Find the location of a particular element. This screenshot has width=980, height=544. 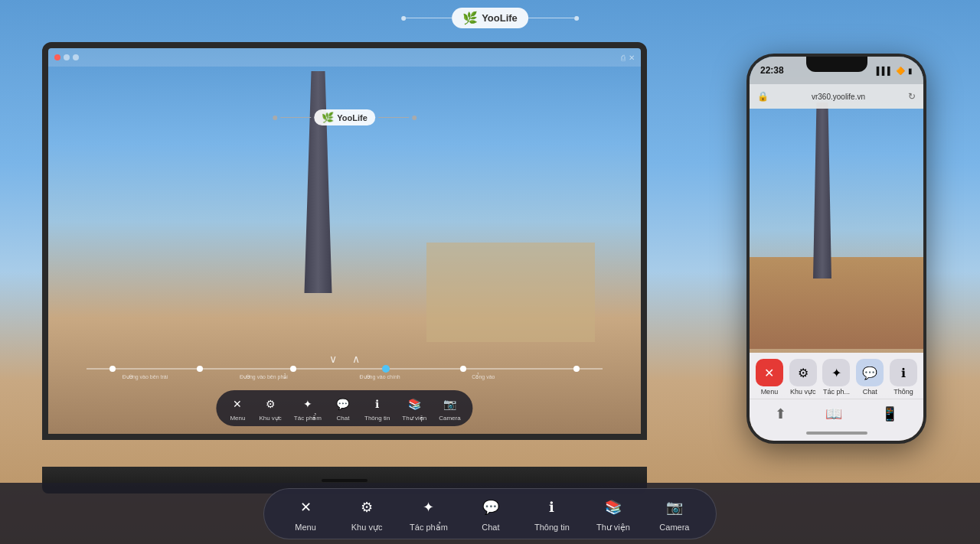

bottom-camera-icon: 📷 is located at coordinates (675, 507).